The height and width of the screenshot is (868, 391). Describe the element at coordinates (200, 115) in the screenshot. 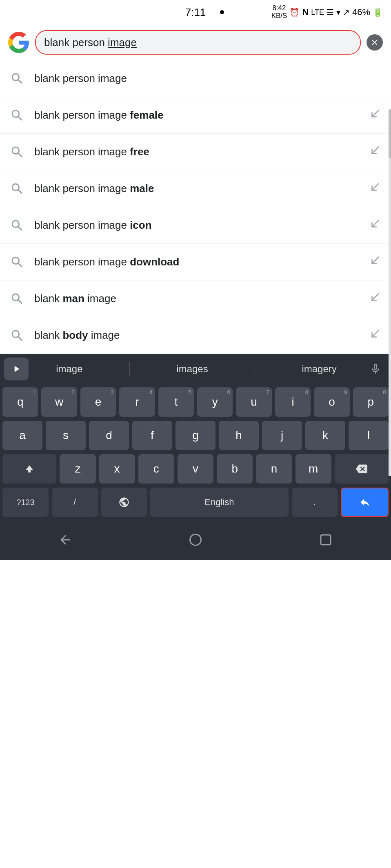

I see `suggestion-text: blank person image female` at that location.